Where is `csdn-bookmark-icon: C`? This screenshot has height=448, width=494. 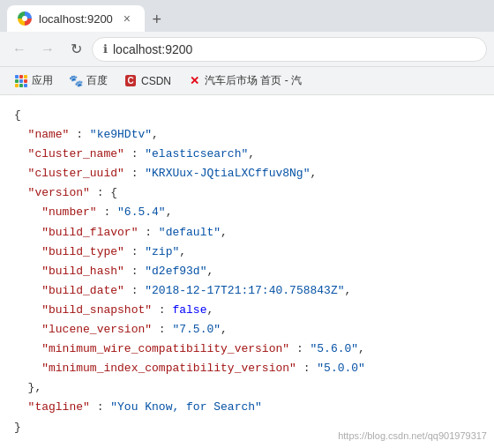 csdn-bookmark-icon: C is located at coordinates (131, 81).